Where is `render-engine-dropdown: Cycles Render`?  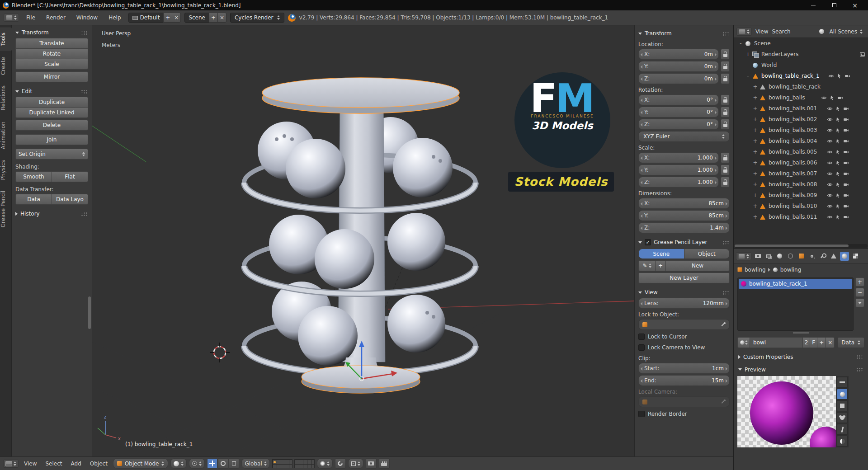 render-engine-dropdown: Cycles Render is located at coordinates (257, 18).